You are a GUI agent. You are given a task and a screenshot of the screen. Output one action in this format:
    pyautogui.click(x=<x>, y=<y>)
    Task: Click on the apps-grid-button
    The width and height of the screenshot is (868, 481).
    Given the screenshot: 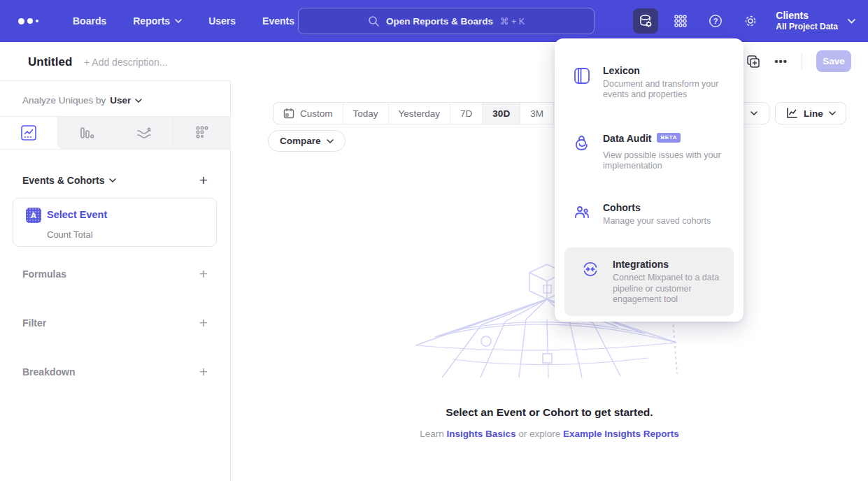 What is the action you would take?
    pyautogui.click(x=681, y=21)
    